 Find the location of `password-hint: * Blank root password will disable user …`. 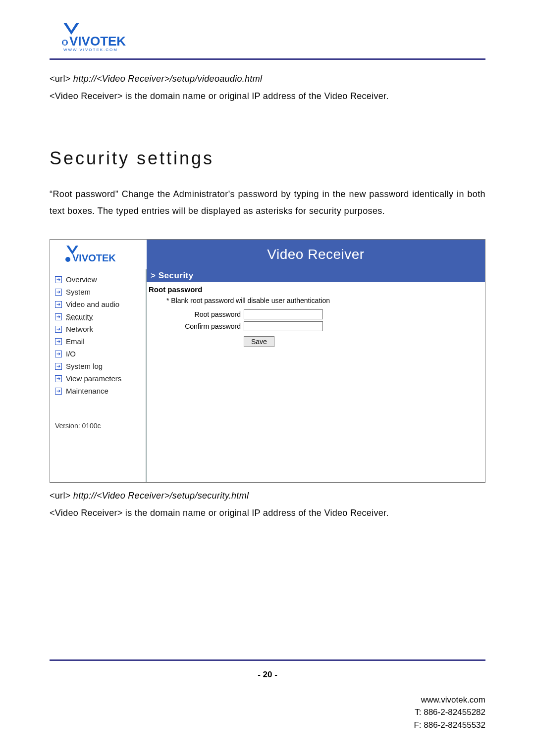

password-hint: * Blank root password will disable user … is located at coordinates (316, 302).